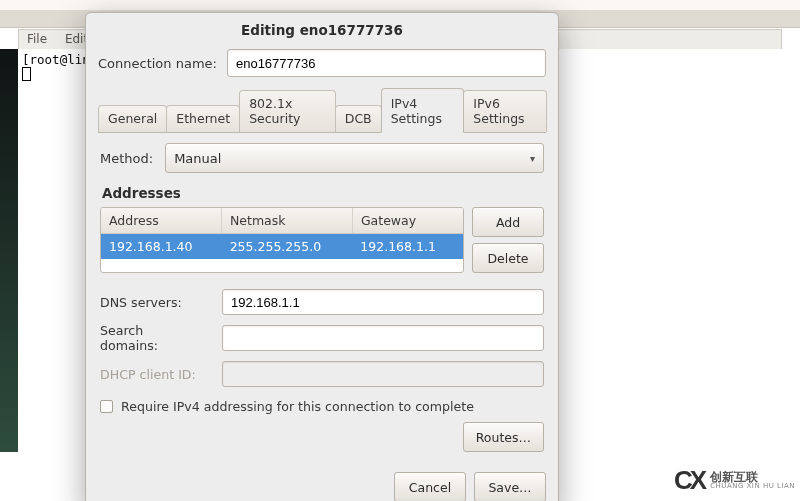 The height and width of the screenshot is (501, 800). What do you see at coordinates (151, 302) in the screenshot?
I see `dns-servers-label: DNS servers:` at bounding box center [151, 302].